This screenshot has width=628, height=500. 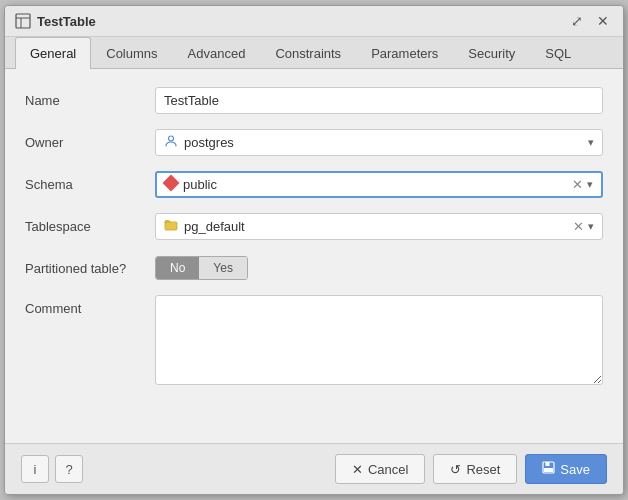 What do you see at coordinates (492, 53) in the screenshot?
I see `tab-security: Security` at bounding box center [492, 53].